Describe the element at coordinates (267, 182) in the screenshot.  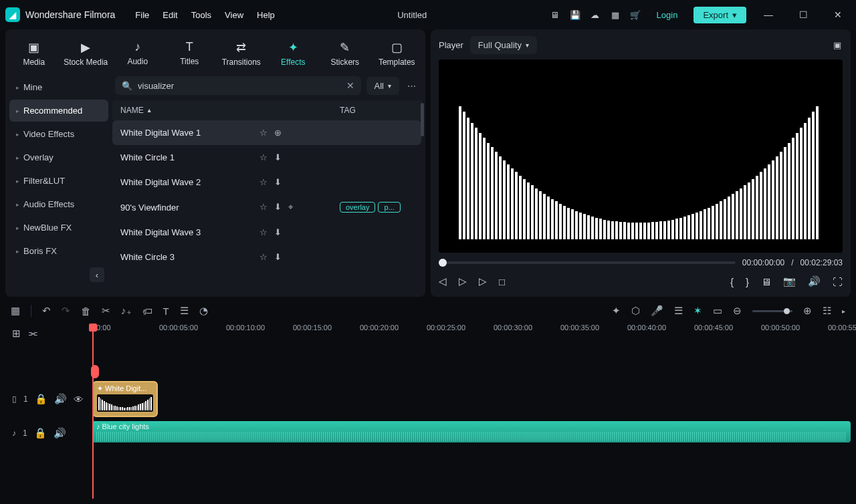
I see `effect-row: White Digital Wave 2☆⬇` at that location.